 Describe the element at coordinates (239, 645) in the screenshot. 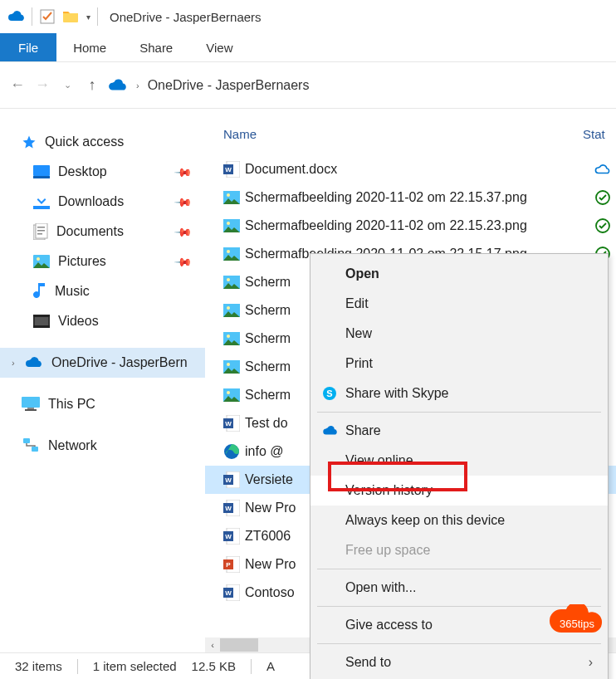

I see `scrollbar-thumb` at that location.